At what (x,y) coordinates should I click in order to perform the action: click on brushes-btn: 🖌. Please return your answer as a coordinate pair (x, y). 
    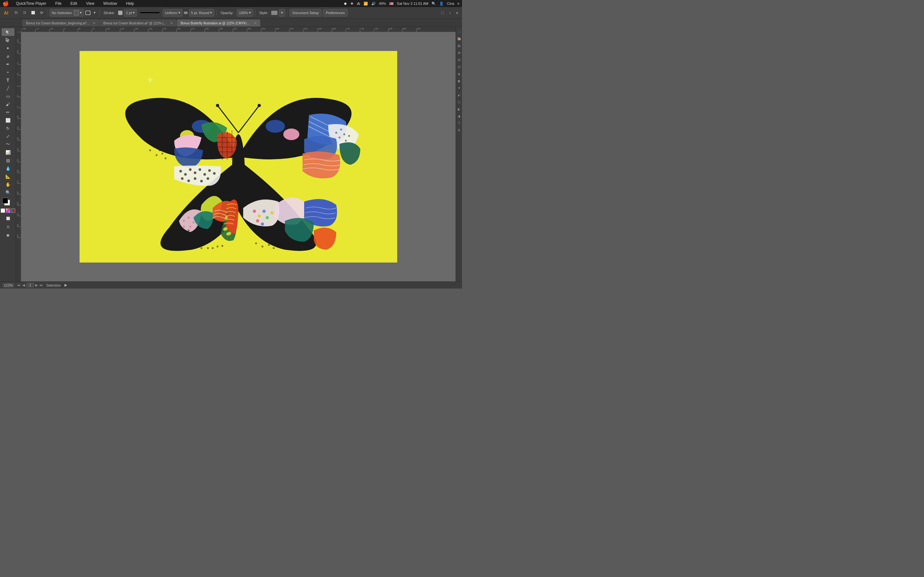
    Looking at the image, I should click on (459, 95).